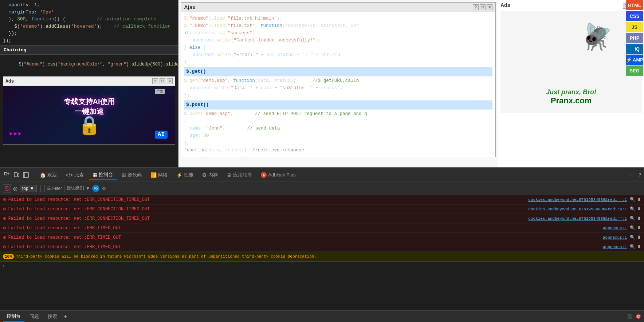 This screenshot has height=322, width=644. Describe the element at coordinates (632, 237) in the screenshot. I see `search-icon-4: 🔍` at that location.